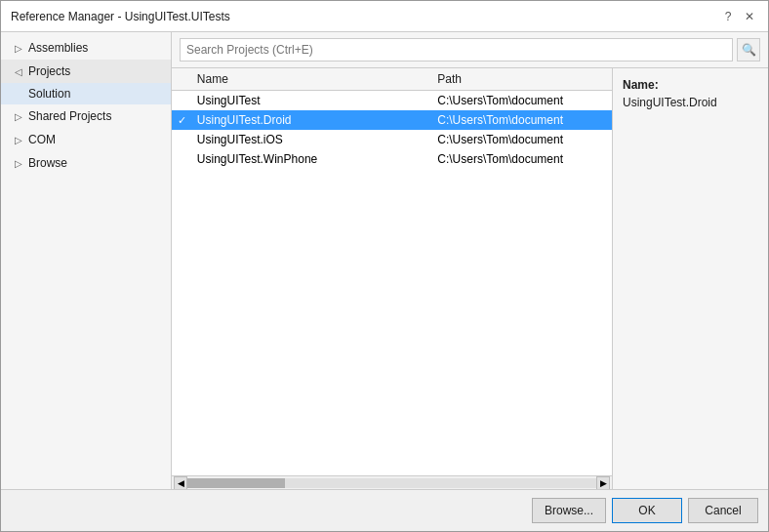 This screenshot has height=532, width=769. Describe the element at coordinates (523, 79) in the screenshot. I see `header-path-col: Path` at that location.